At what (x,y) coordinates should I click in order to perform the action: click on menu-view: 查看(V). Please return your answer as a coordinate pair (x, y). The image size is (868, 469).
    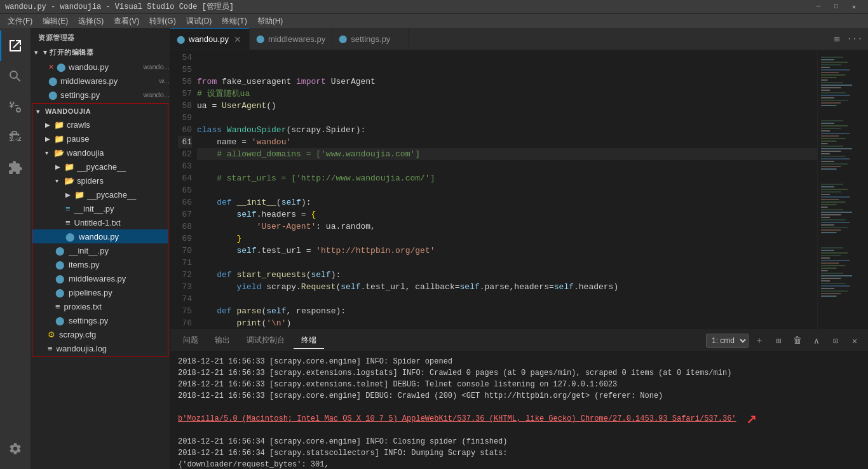
    Looking at the image, I should click on (126, 21).